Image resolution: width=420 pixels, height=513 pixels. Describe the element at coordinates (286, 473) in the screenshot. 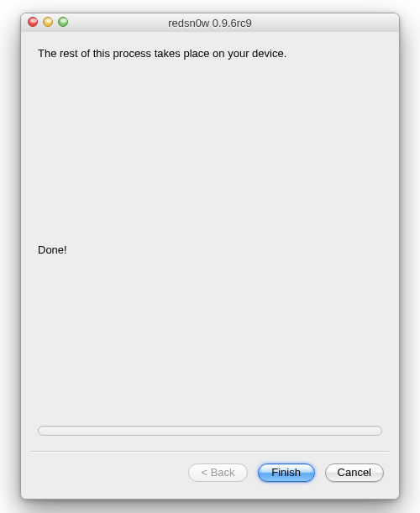

I see `button-row: < Back Finish Cancel` at that location.